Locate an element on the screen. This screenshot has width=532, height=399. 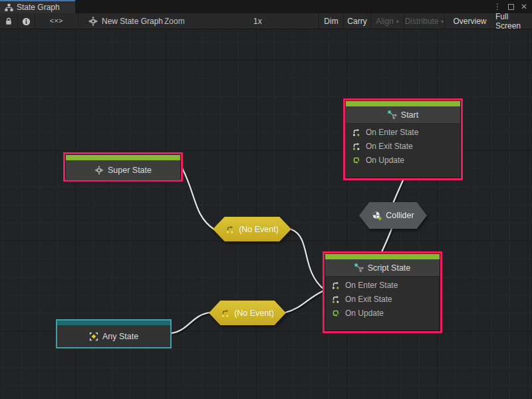
node-title: Super State is located at coordinates (130, 170).